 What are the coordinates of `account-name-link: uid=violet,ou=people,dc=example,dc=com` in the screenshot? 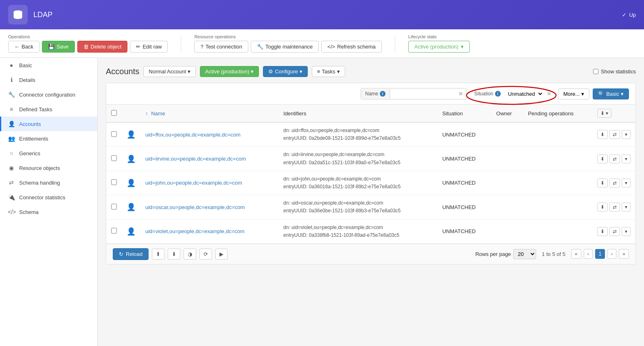 It's located at (195, 231).